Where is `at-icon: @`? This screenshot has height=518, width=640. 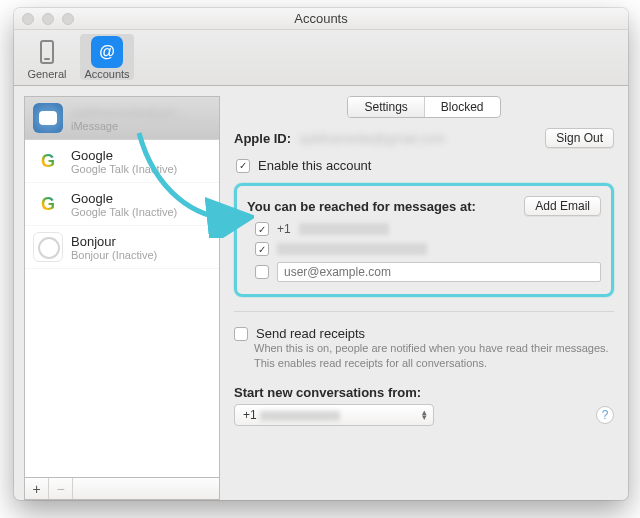 at-icon: @ is located at coordinates (107, 52).